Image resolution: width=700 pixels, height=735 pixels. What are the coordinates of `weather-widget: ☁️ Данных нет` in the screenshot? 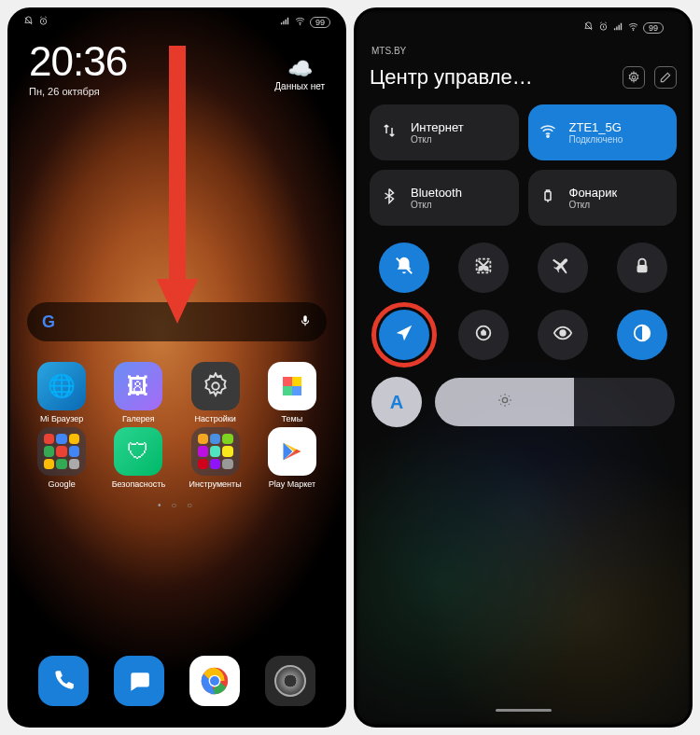 It's located at (300, 75).